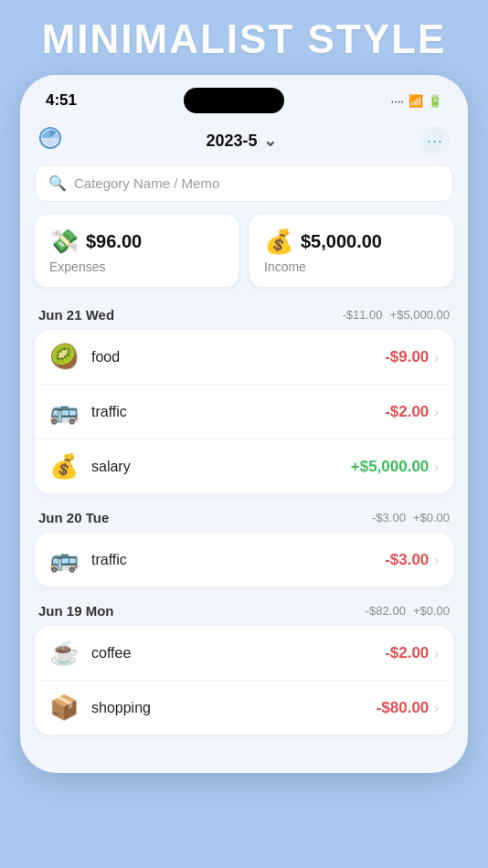 The image size is (488, 868). What do you see at coordinates (244, 519) in the screenshot?
I see `day-header: Jun 20 Tue -$3.00 +$0.00` at bounding box center [244, 519].